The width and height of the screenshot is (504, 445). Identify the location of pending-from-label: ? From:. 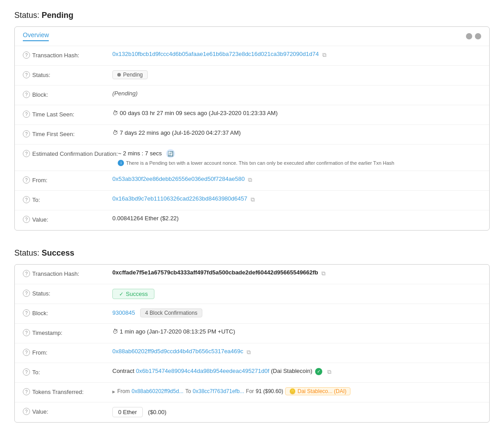
(68, 180).